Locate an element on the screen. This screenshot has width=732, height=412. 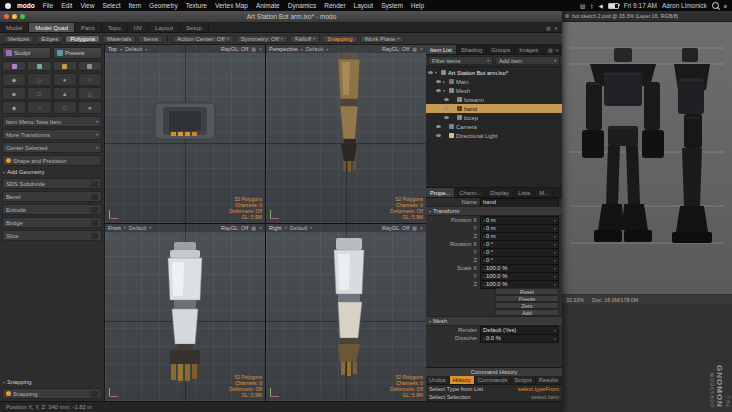
spotlight-search-icon is located at coordinates (716, 6).